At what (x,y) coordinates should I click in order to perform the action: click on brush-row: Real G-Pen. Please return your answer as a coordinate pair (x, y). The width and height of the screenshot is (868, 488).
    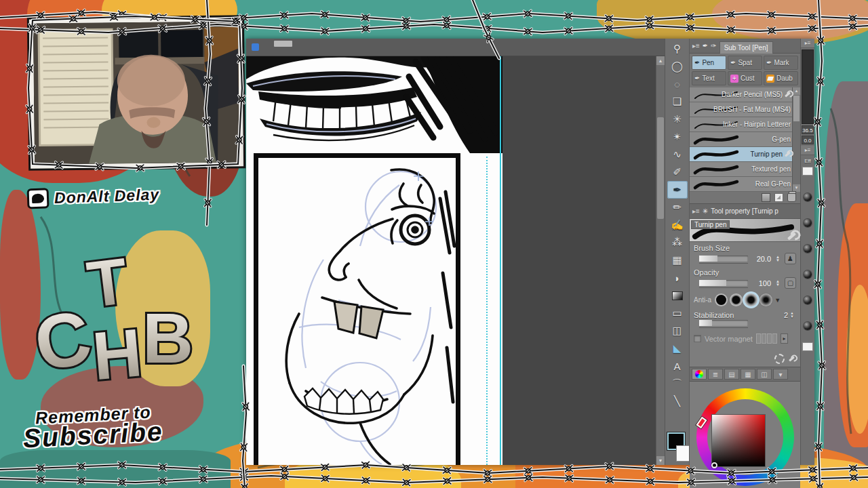
    Looking at the image, I should click on (745, 184).